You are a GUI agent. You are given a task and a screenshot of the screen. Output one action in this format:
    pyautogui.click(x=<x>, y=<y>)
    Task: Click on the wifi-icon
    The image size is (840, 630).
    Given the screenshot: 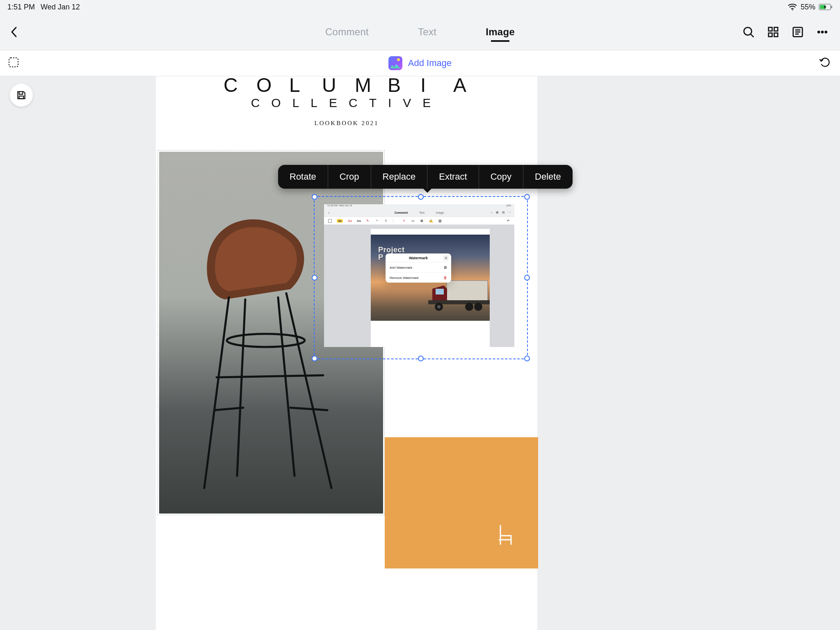 What is the action you would take?
    pyautogui.click(x=792, y=7)
    